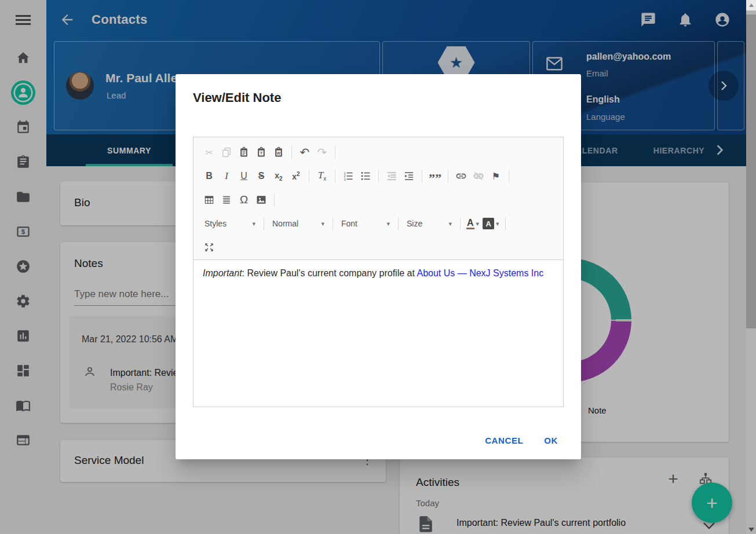 The width and height of the screenshot is (756, 534). What do you see at coordinates (295, 176) in the screenshot?
I see `superscript-icon: x2` at bounding box center [295, 176].